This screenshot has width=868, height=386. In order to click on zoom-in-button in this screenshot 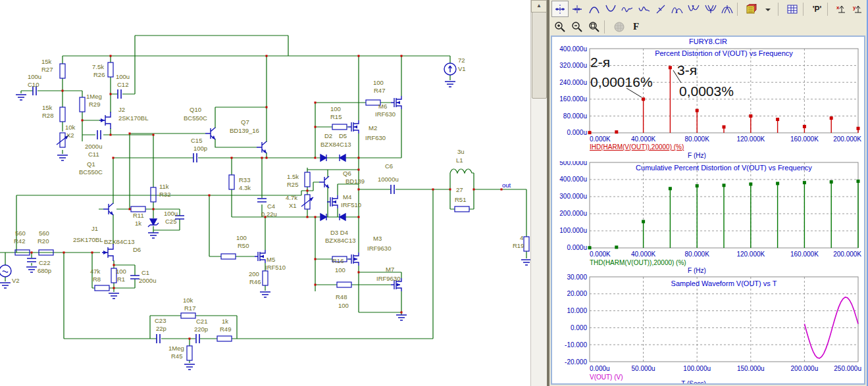, I will do `click(559, 26)`.